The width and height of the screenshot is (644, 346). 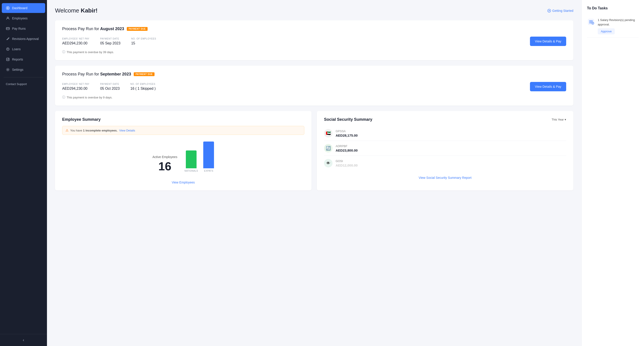 What do you see at coordinates (566, 120) in the screenshot?
I see `chevron-down-icon: ▾` at bounding box center [566, 120].